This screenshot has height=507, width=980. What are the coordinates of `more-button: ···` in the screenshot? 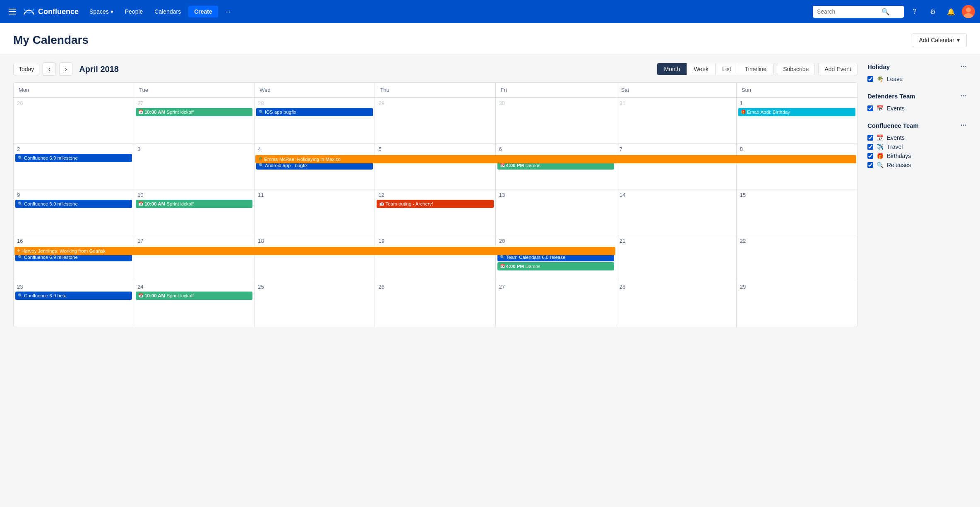 It's located at (228, 12).